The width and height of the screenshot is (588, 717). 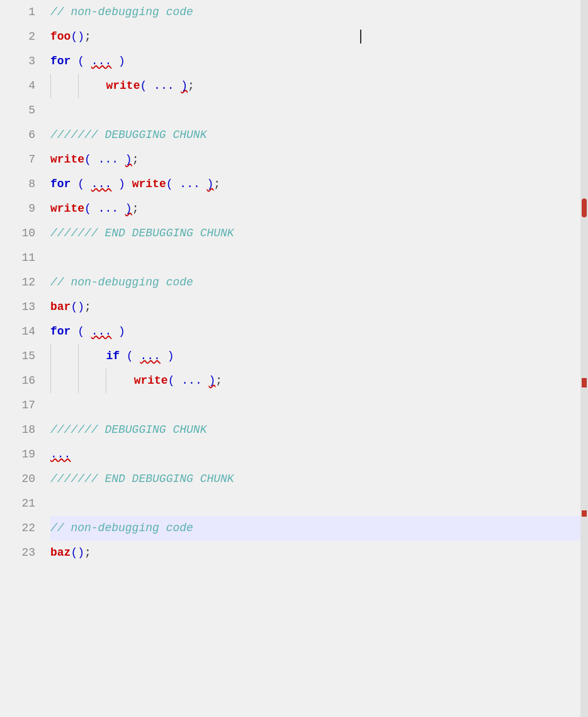 What do you see at coordinates (18, 331) in the screenshot?
I see `line-number-14: 14` at bounding box center [18, 331].